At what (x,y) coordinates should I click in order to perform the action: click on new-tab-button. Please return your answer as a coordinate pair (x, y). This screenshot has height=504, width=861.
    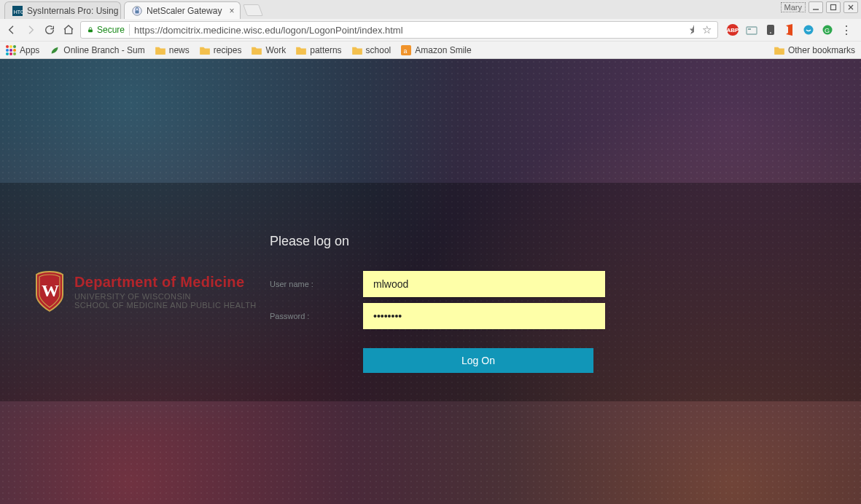
    Looking at the image, I should click on (253, 10).